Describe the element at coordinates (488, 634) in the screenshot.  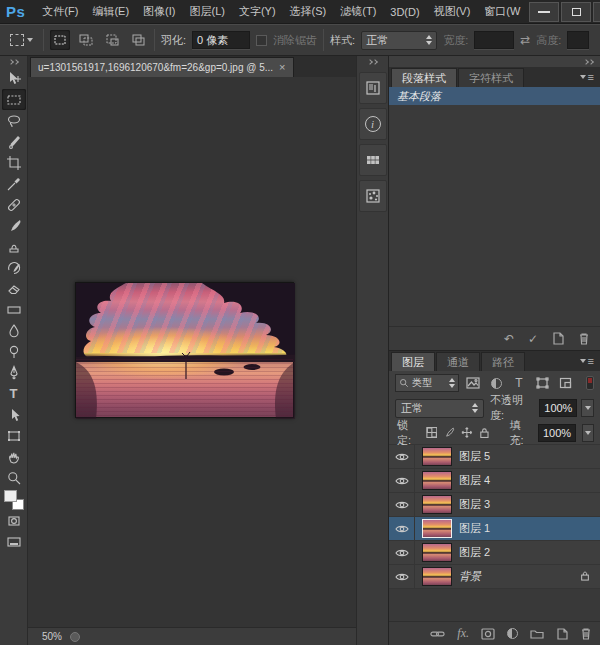
I see `add-mask-icon` at that location.